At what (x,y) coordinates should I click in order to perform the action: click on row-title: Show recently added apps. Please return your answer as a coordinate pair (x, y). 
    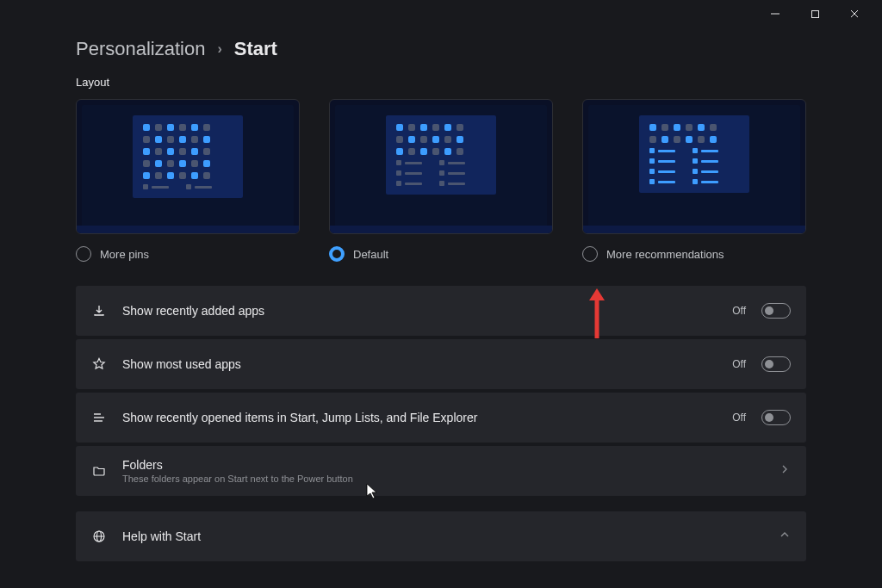
    Looking at the image, I should click on (193, 311).